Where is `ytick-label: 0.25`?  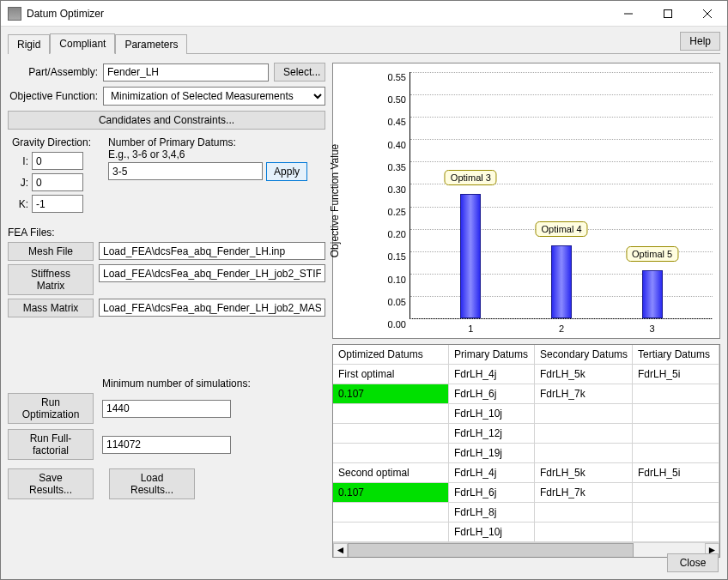 ytick-label: 0.25 is located at coordinates (393, 212).